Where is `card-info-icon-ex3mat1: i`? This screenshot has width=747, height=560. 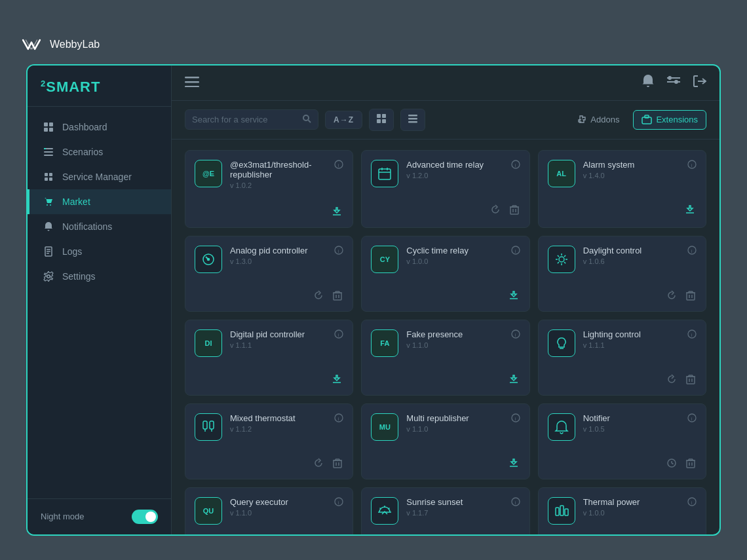
card-info-icon-ex3mat1: i is located at coordinates (339, 165).